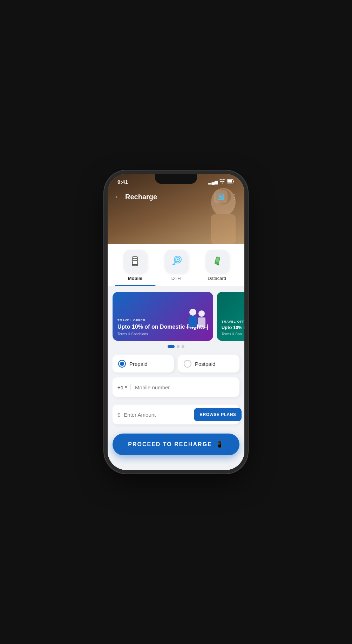  Describe the element at coordinates (217, 286) in the screenshot. I see `datacard-tab-indicator` at that location.